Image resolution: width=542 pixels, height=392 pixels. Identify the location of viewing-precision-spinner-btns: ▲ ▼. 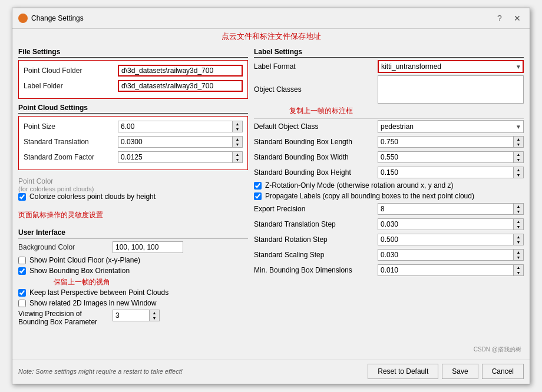
(154, 315).